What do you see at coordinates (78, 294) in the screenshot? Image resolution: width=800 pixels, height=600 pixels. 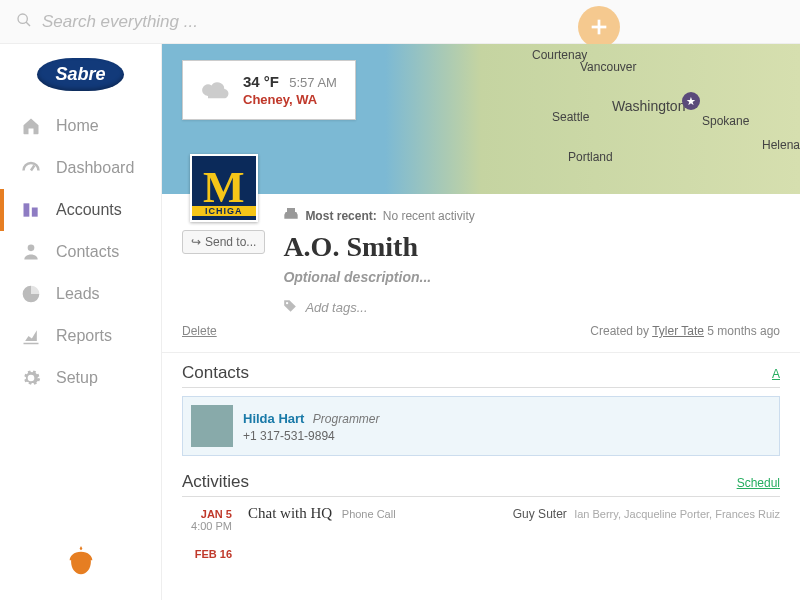 I see `nav-label: Leads` at bounding box center [78, 294].